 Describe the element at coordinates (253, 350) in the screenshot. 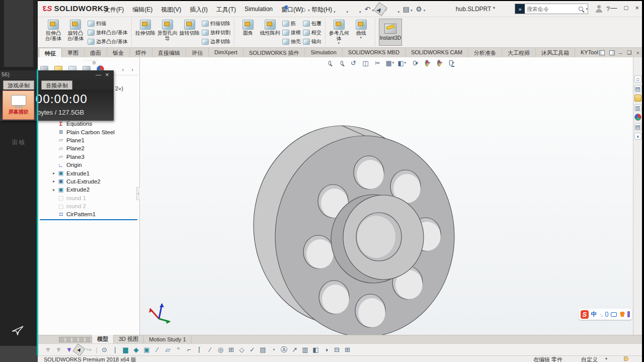

I see `sketch-tool-icon: ✓` at that location.